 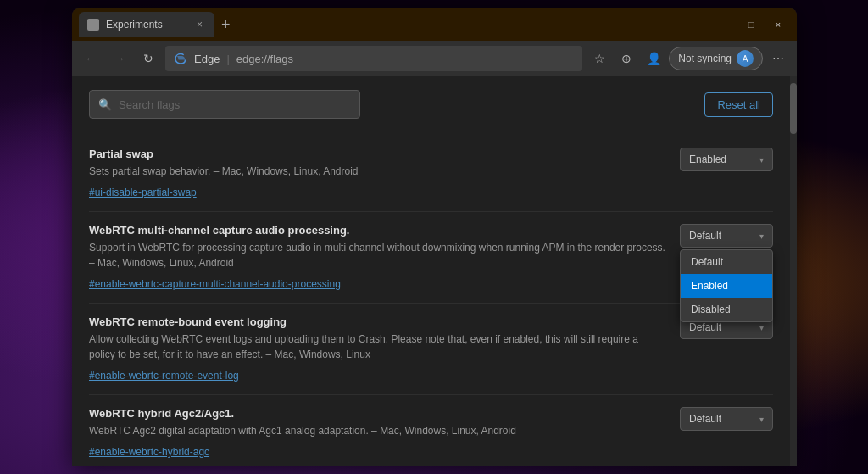 I want to click on dropdown-option-enabled: Enabled, so click(x=726, y=286).